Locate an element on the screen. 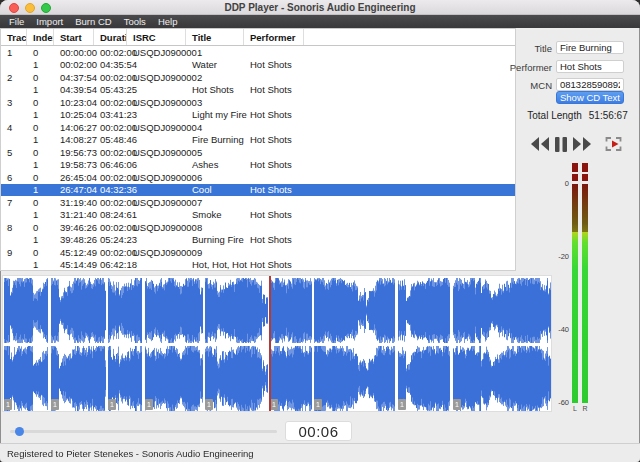  table-row: 126:47:0404:32:36CoolHot Shots is located at coordinates (258, 190).